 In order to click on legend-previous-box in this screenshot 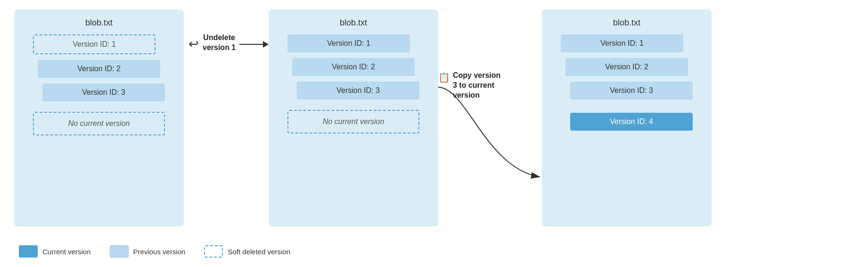, I will do `click(119, 251)`.